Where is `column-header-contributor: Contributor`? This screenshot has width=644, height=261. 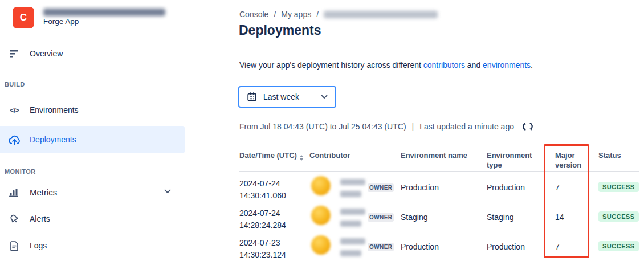 column-header-contributor: Contributor is located at coordinates (329, 155).